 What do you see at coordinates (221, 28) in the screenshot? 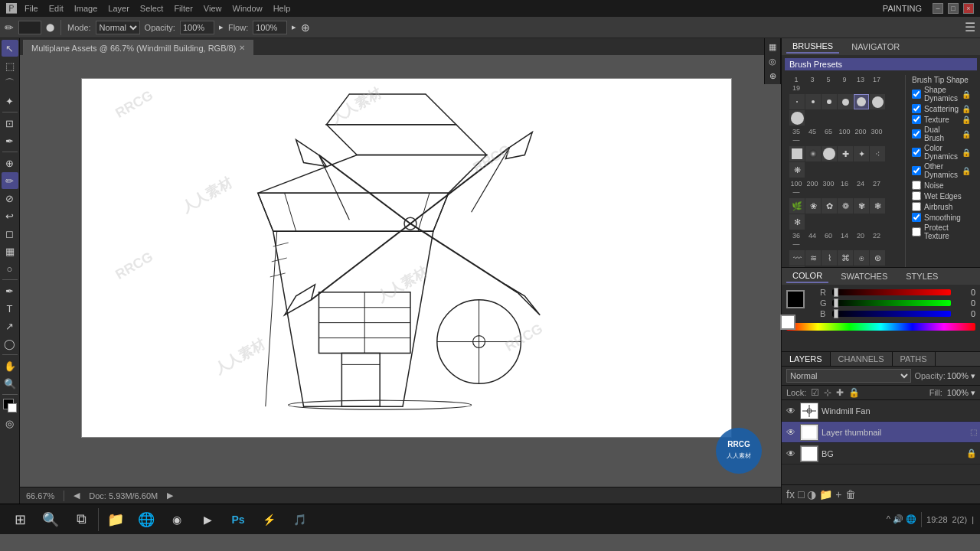
I see `opacity-arrow: ▸` at bounding box center [221, 28].